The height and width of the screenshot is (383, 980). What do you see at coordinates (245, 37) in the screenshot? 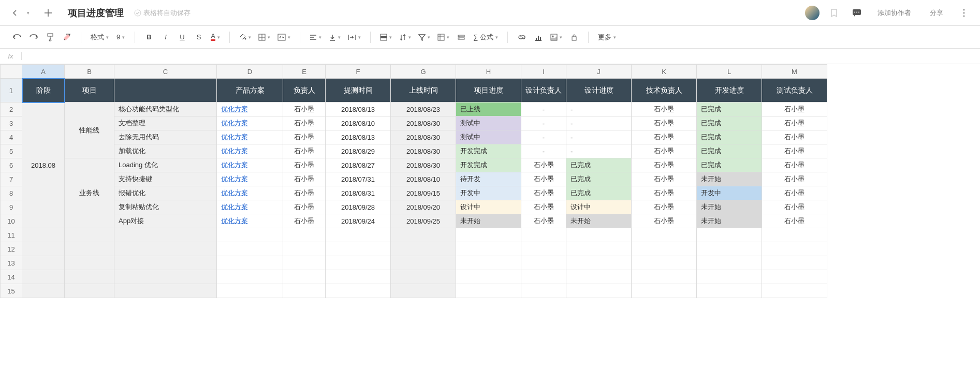
I see `fill-color-button` at bounding box center [245, 37].